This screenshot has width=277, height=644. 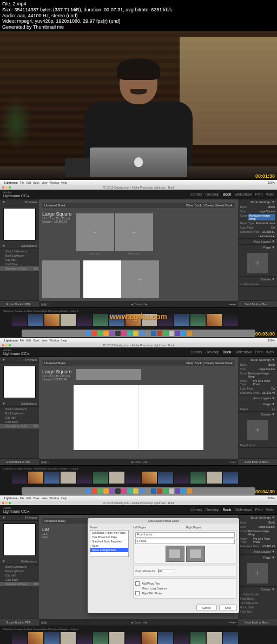 I want to click on module-slideshow: Slideshow, so click(x=243, y=194).